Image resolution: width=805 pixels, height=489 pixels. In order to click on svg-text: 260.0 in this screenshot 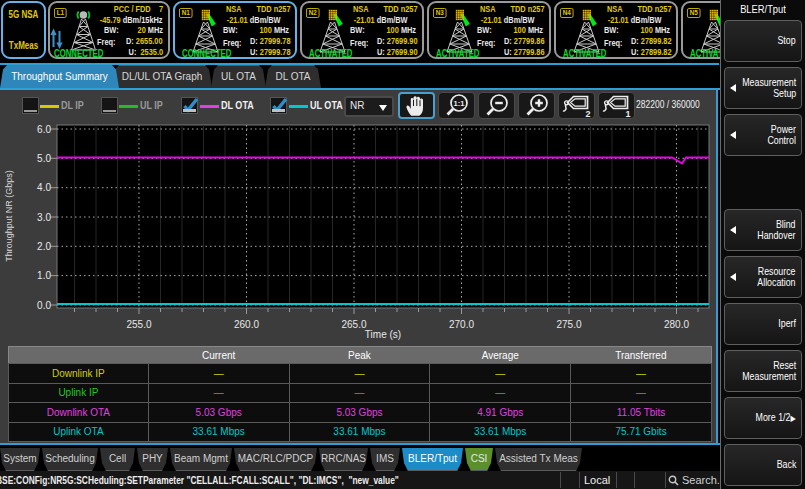, I will do `click(246, 324)`.